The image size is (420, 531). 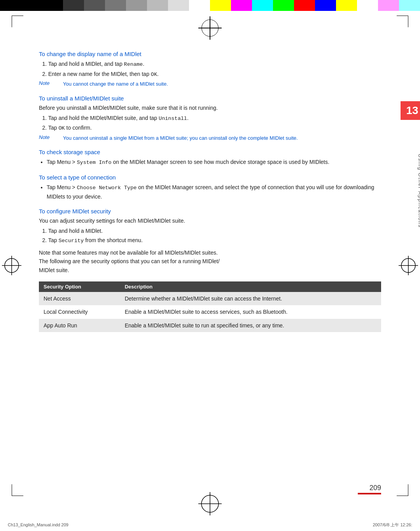 What do you see at coordinates (210, 287) in the screenshot?
I see `table-header-row: Security Option Description` at bounding box center [210, 287].